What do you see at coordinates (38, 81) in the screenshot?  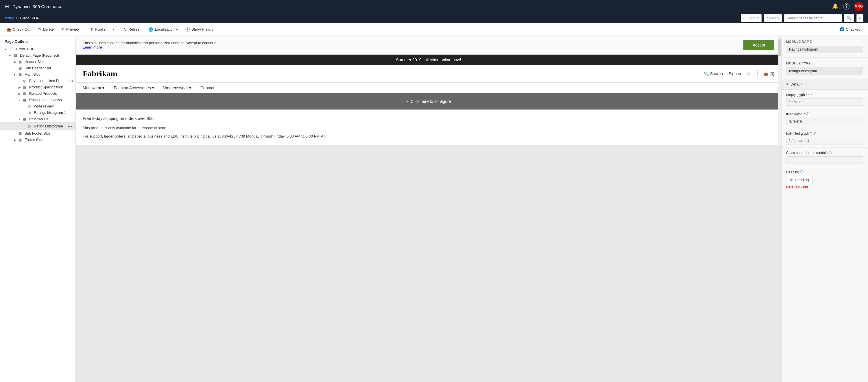 I see `sidebar-item-buybox: ◎ Buybox (Locked Fragment)` at bounding box center [38, 81].